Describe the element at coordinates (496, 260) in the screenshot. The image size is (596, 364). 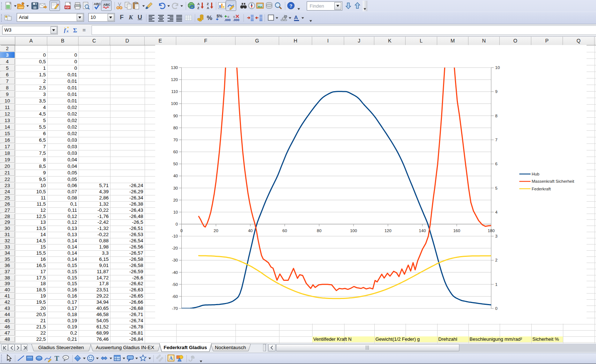
I see `svg-text: 2` at that location.